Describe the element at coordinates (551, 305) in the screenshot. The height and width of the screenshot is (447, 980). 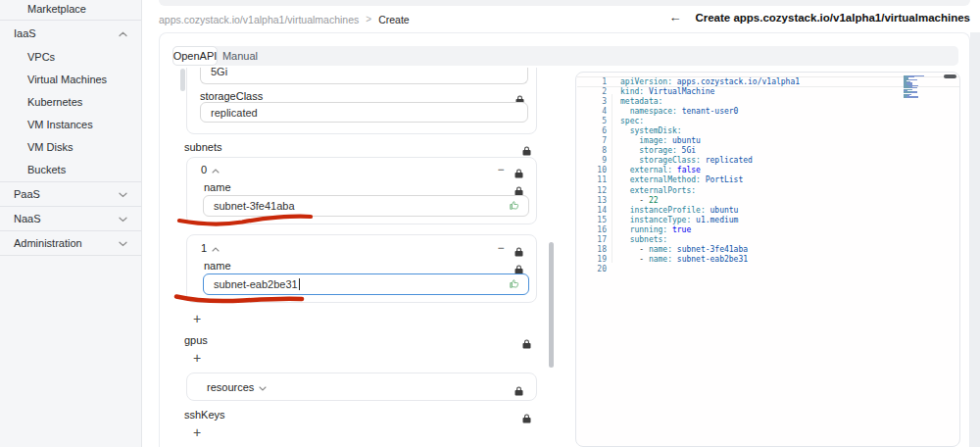
I see `scrollbar-thumb` at that location.